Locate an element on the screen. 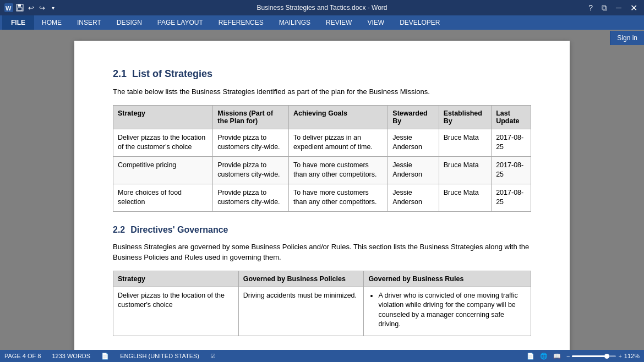  col-missions: Missions (Part of the Plan for) is located at coordinates (251, 117).